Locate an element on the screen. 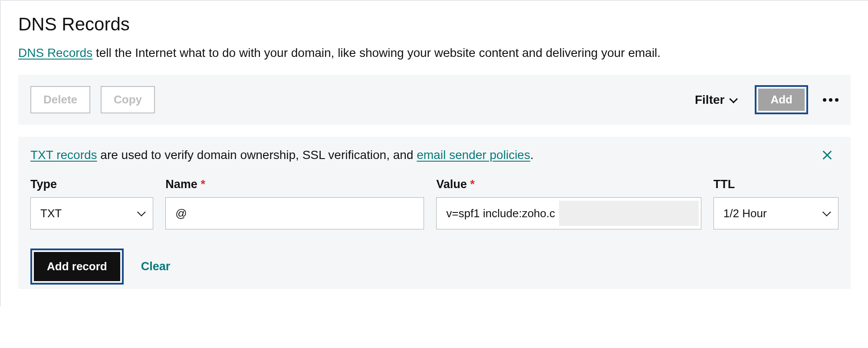  form-info-end: . is located at coordinates (532, 155).